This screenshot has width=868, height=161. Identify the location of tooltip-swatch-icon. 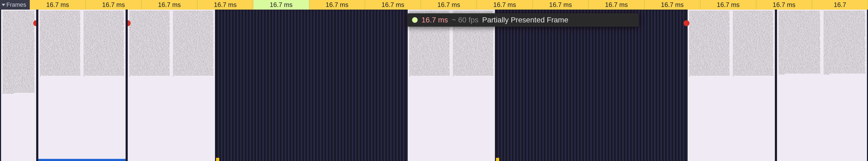
(415, 20).